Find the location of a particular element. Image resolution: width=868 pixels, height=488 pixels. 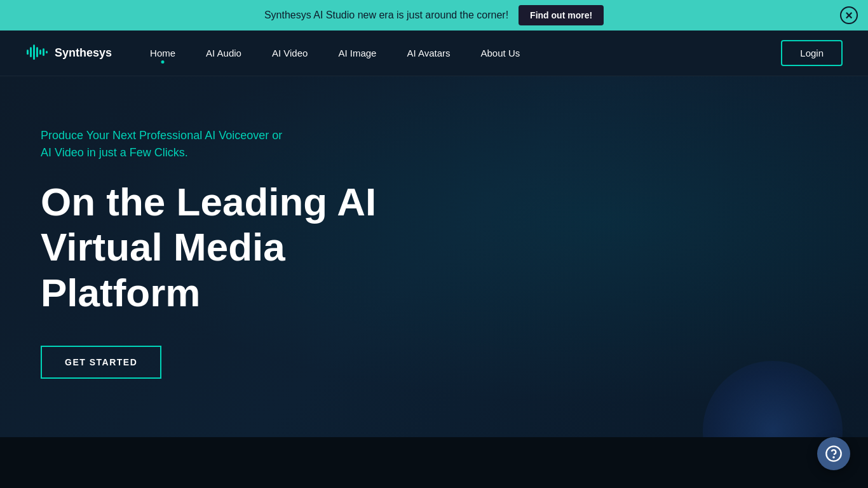

hero-subtitle: Produce Your Next Professional AI Voiceo… is located at coordinates (238, 144).